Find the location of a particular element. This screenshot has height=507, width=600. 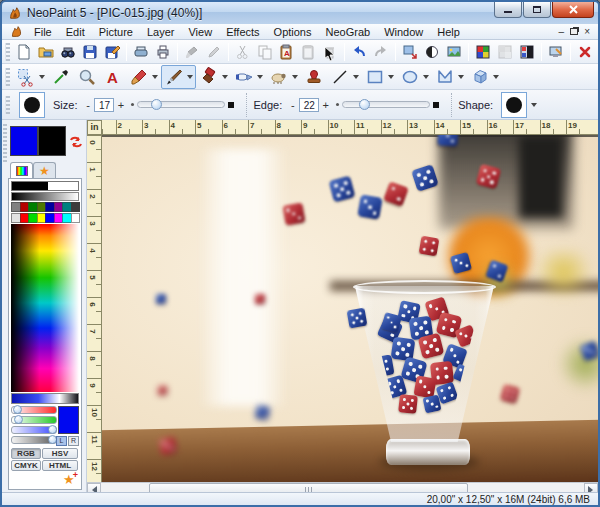

new-file-icon is located at coordinates (24, 52).